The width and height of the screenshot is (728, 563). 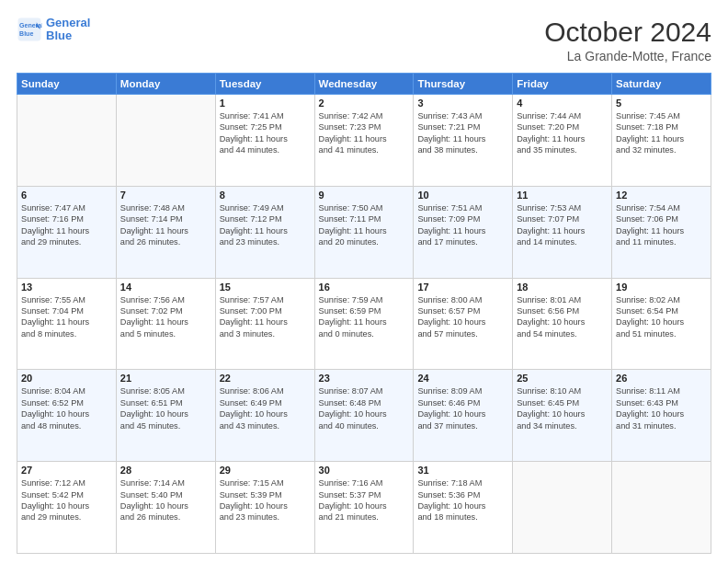 I want to click on cell-info: Sunrise: 7:12 AMSunset: 5:42 PMDaylight:…, so click(x=66, y=500).